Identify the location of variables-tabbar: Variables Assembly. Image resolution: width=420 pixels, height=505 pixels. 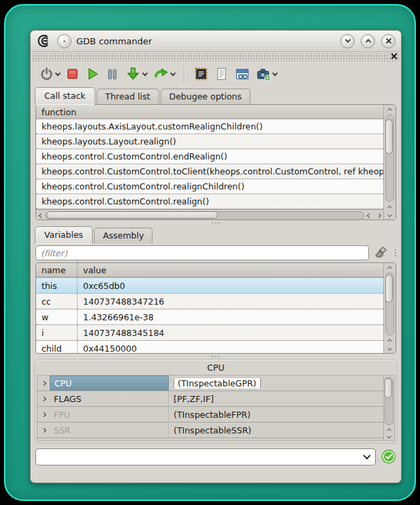
(216, 234).